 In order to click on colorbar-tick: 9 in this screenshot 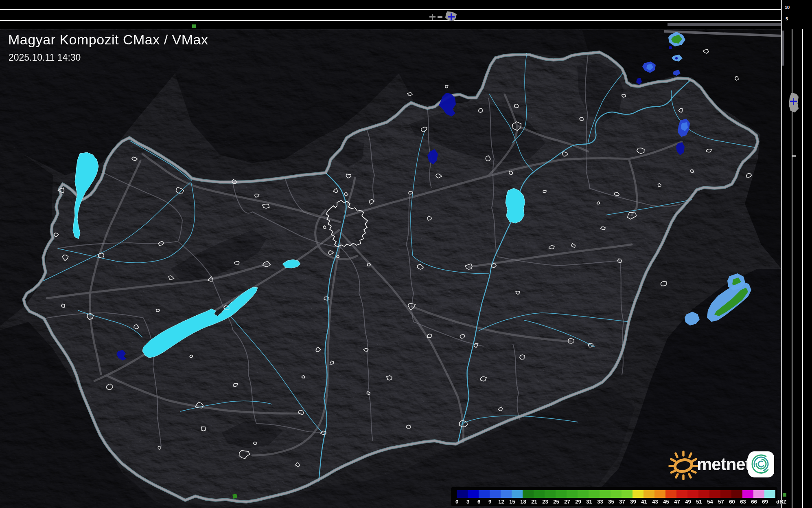, I will do `click(490, 502)`.